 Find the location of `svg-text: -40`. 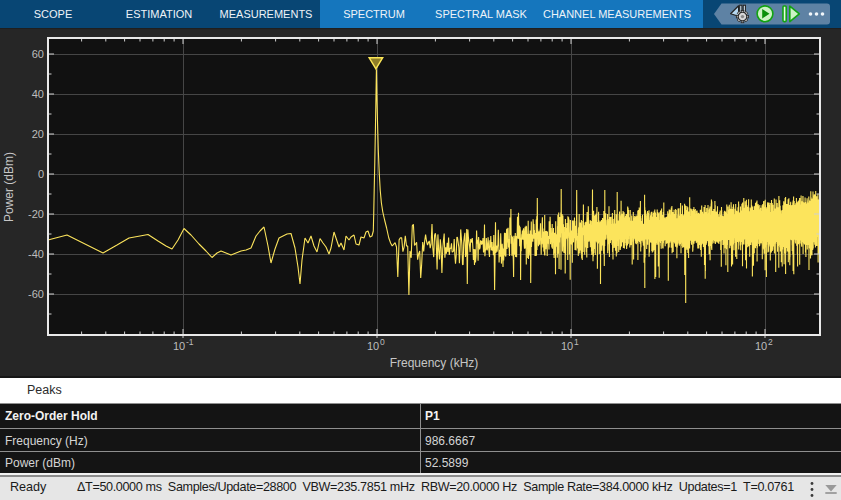

svg-text: -40 is located at coordinates (36, 254).